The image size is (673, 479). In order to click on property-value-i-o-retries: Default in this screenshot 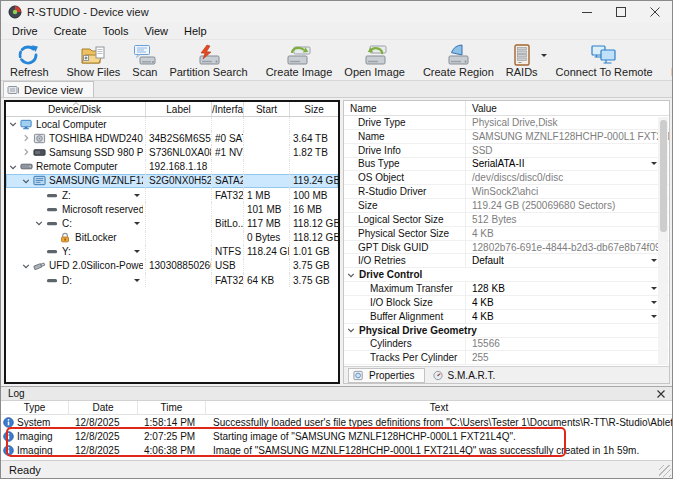, I will do `click(568, 260)`.